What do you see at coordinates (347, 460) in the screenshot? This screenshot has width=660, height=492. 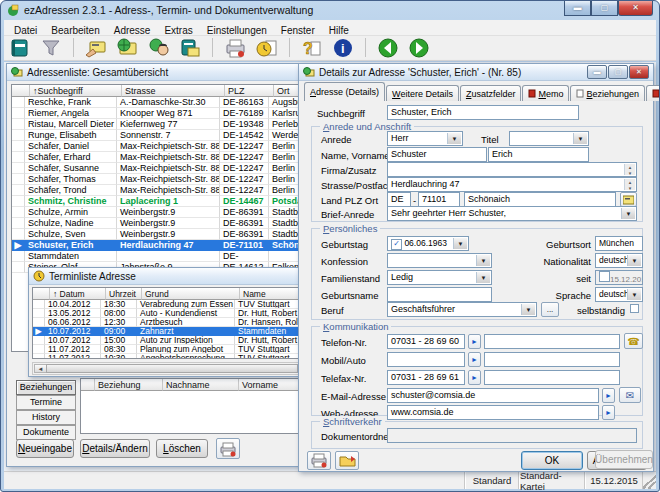 I see `open-folder-button` at bounding box center [347, 460].